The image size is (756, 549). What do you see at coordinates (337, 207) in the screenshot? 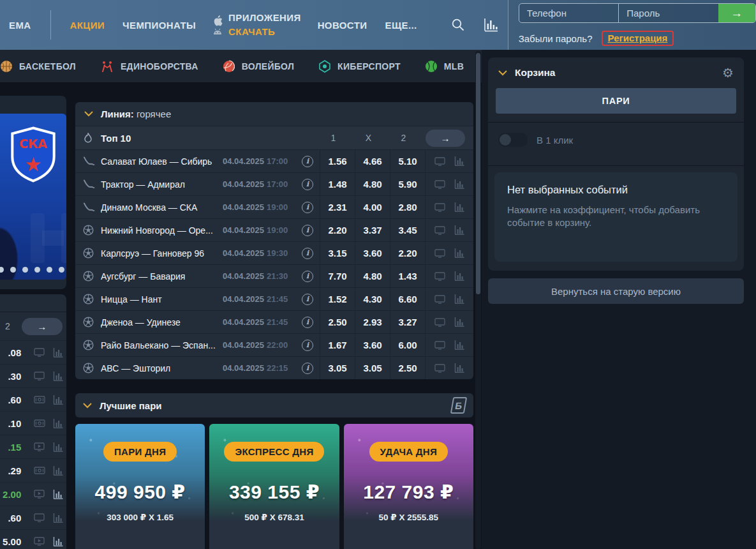
I see `odds-cell-1: 2.31` at bounding box center [337, 207].